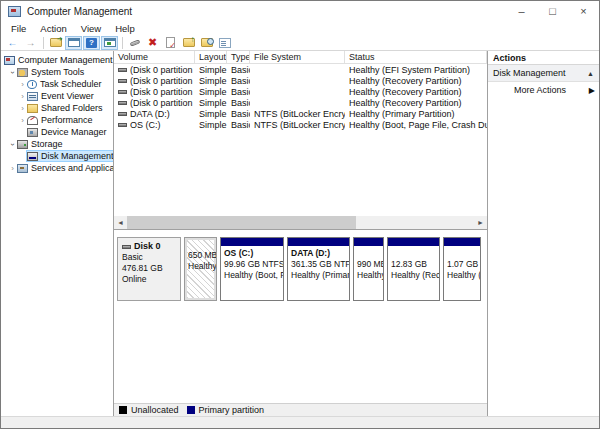  Describe the element at coordinates (300, 222) in the screenshot. I see `horizontal-scrollbar: ◄ ►` at that location.